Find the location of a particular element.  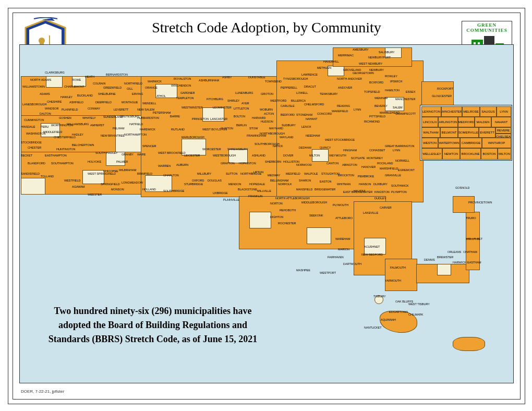

inset-muni: SAUGUS is located at coordinates (488, 112).